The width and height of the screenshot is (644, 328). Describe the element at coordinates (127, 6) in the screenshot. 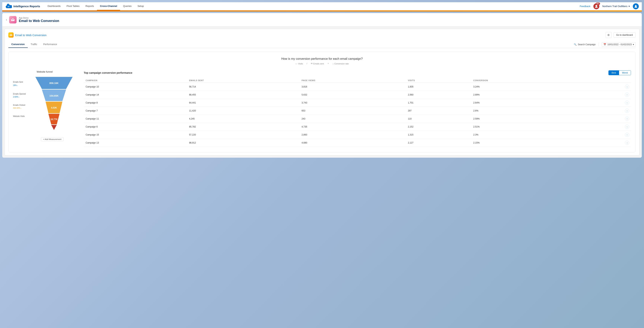

I see `nav-queries: Queries` at that location.